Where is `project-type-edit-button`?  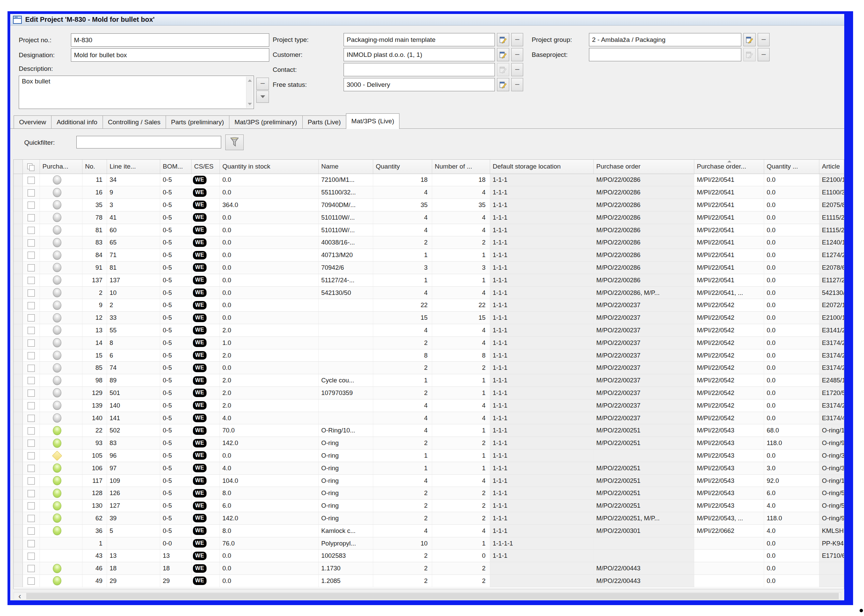 project-type-edit-button is located at coordinates (503, 39).